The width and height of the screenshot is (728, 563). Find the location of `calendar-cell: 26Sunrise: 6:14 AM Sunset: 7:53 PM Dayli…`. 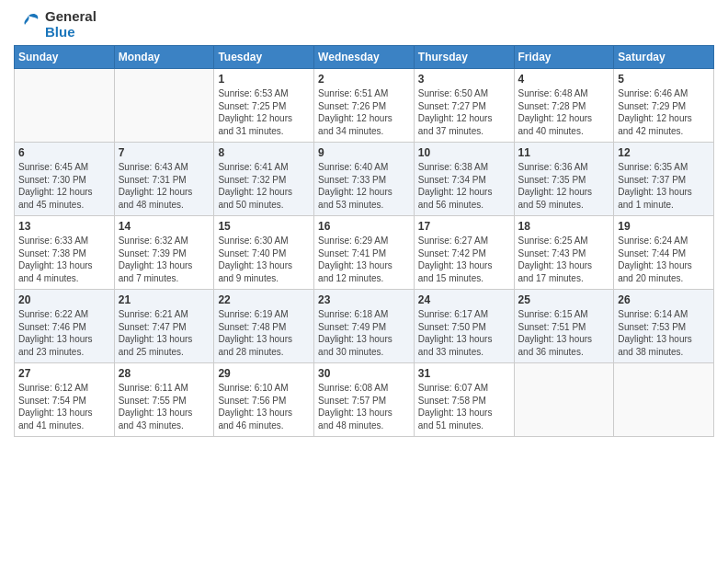

calendar-cell: 26Sunrise: 6:14 AM Sunset: 7:53 PM Dayli… is located at coordinates (664, 327).